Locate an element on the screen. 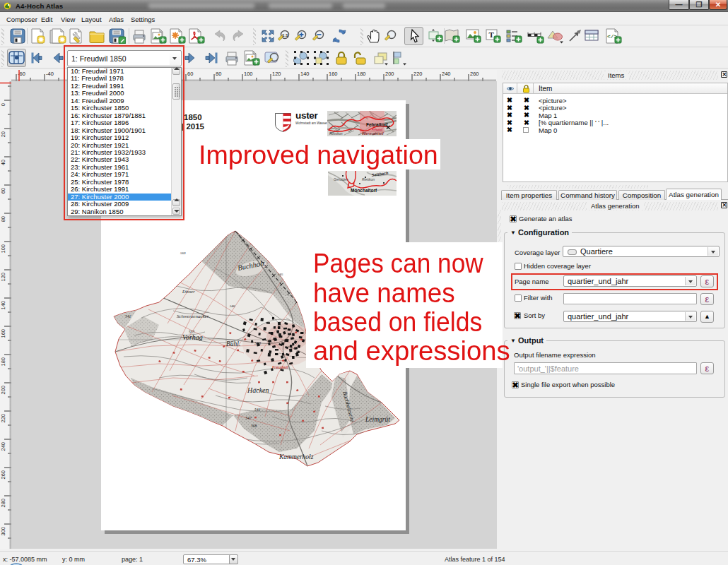 This screenshot has width=728, height=565. svg-text: Dinser is located at coordinates (188, 291).